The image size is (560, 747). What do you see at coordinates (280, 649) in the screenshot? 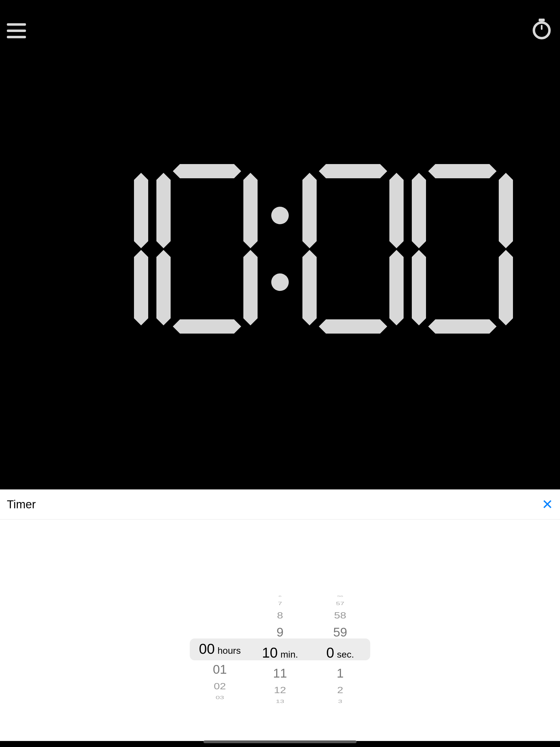
I see `time-picker: 00 hours 01 02 03 6 7 8 9 10 min.` at bounding box center [280, 649].